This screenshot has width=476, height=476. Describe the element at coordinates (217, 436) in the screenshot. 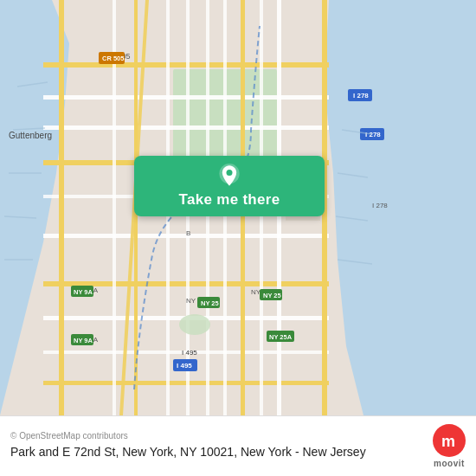

I see `map-attribution: © OpenStreetMap contributors` at that location.